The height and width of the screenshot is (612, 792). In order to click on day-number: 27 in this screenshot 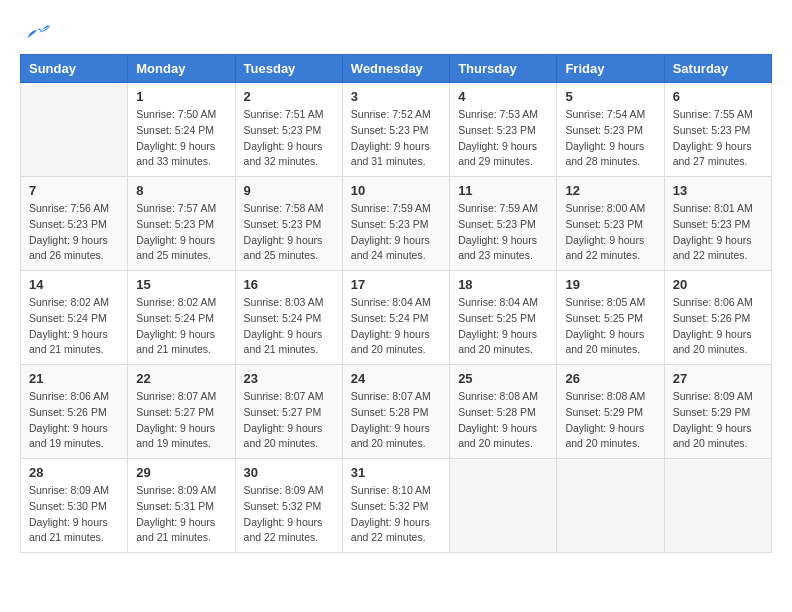, I will do `click(718, 378)`.